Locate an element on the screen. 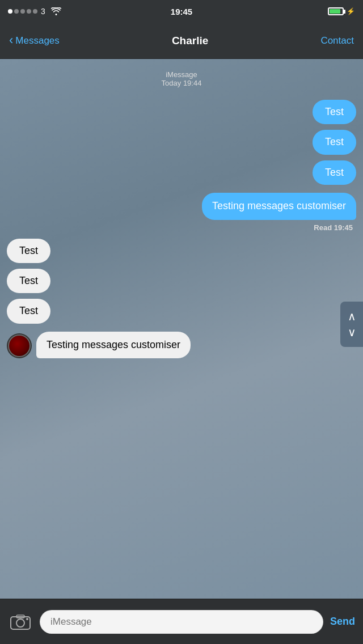 The image size is (363, 644). message-row-6: Test is located at coordinates (182, 281).